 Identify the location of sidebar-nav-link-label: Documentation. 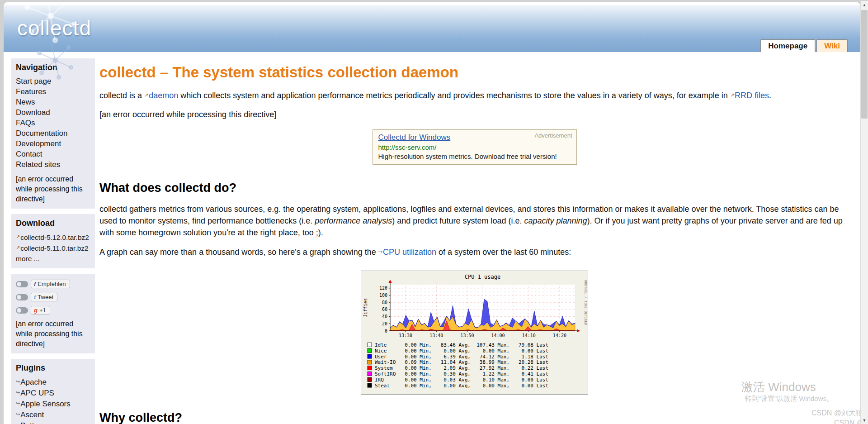
(42, 133).